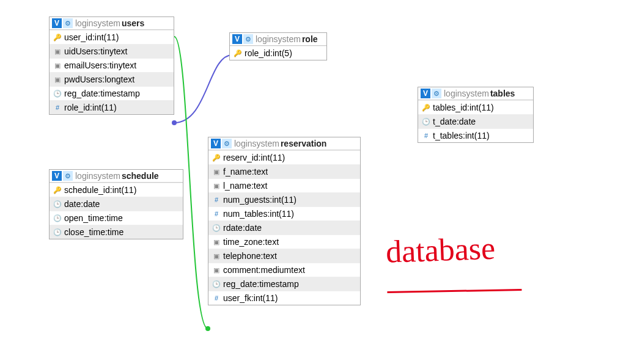 The width and height of the screenshot is (626, 364). Describe the element at coordinates (133, 23) in the screenshot. I see `table-name: users` at that location.